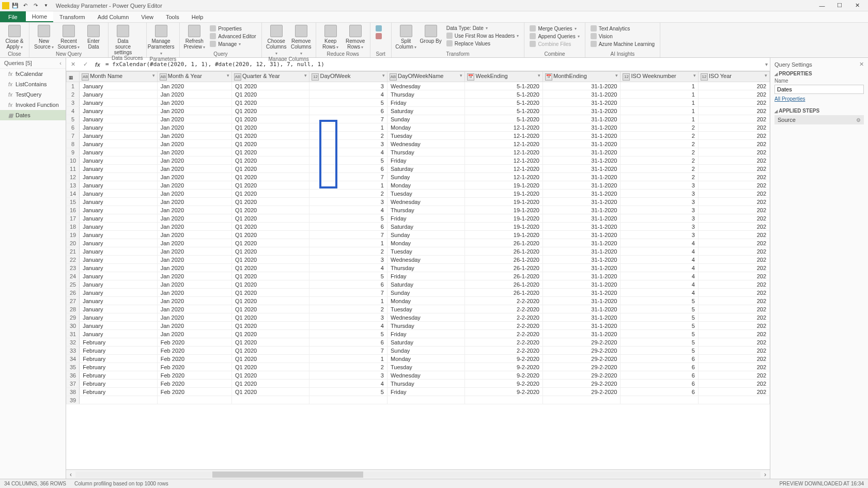 The width and height of the screenshot is (868, 488). I want to click on cell: 29-2-2020, so click(582, 351).